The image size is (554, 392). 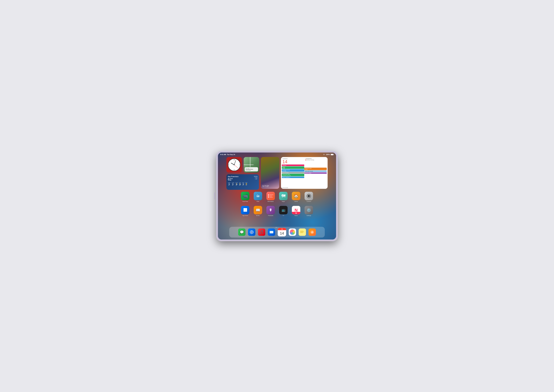 What do you see at coordinates (251, 165) in the screenshot?
I see `maps-widget: 2 min ago Russian River Guerneville` at bounding box center [251, 165].